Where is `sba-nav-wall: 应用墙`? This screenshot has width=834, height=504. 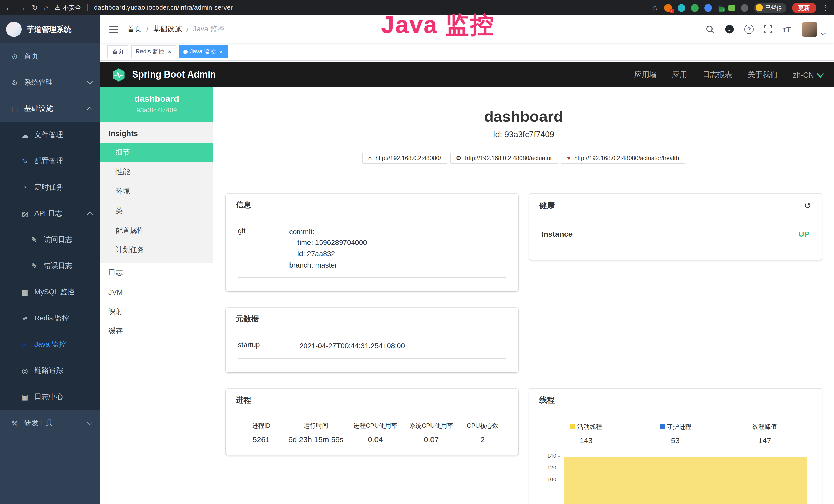
sba-nav-wall: 应用墙 is located at coordinates (645, 74).